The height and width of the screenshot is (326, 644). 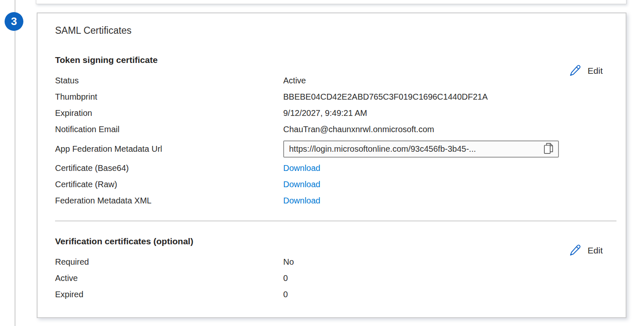 I want to click on previous-card-edge, so click(x=331, y=2).